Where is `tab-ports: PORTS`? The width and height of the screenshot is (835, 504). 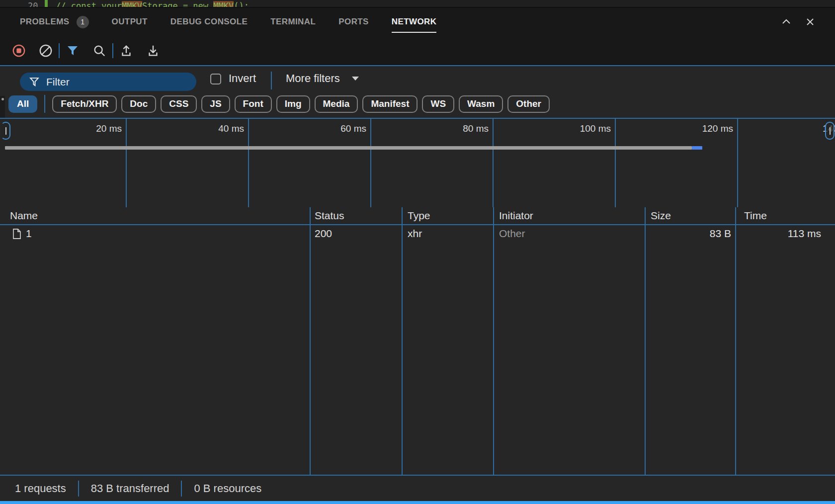
tab-ports: PORTS is located at coordinates (354, 22).